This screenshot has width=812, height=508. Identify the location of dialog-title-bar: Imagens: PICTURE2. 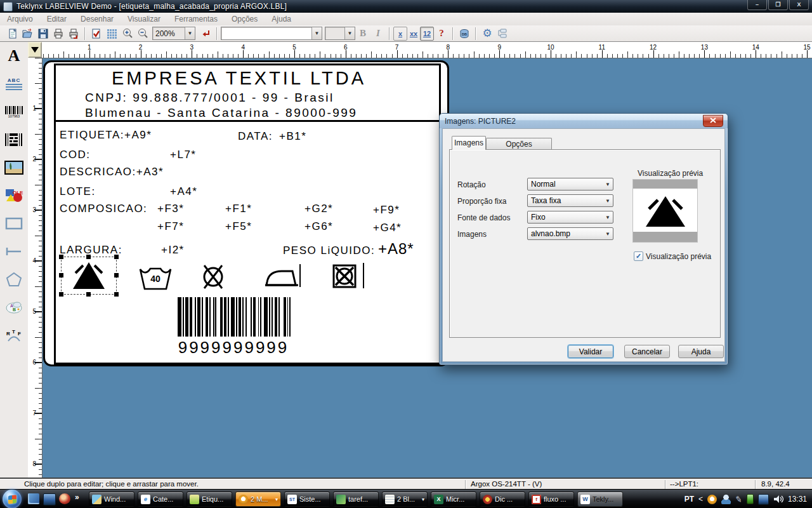
(584, 121).